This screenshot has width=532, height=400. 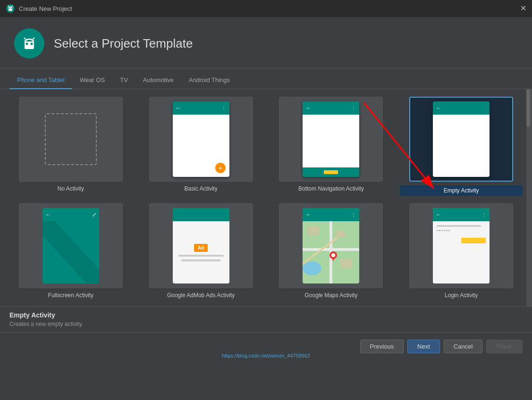 I want to click on tab-phone-tablet: Phone and Tablet, so click(x=41, y=80).